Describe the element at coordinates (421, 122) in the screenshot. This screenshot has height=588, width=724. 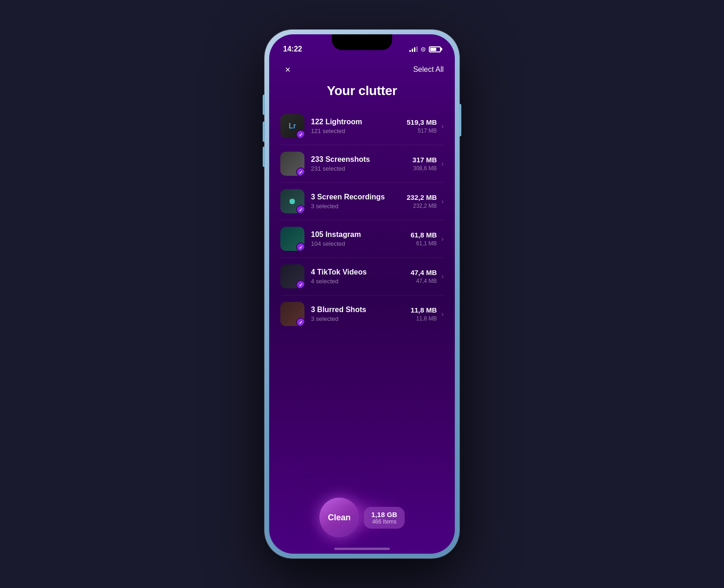
I see `item-size-main: 519,3 MB` at that location.